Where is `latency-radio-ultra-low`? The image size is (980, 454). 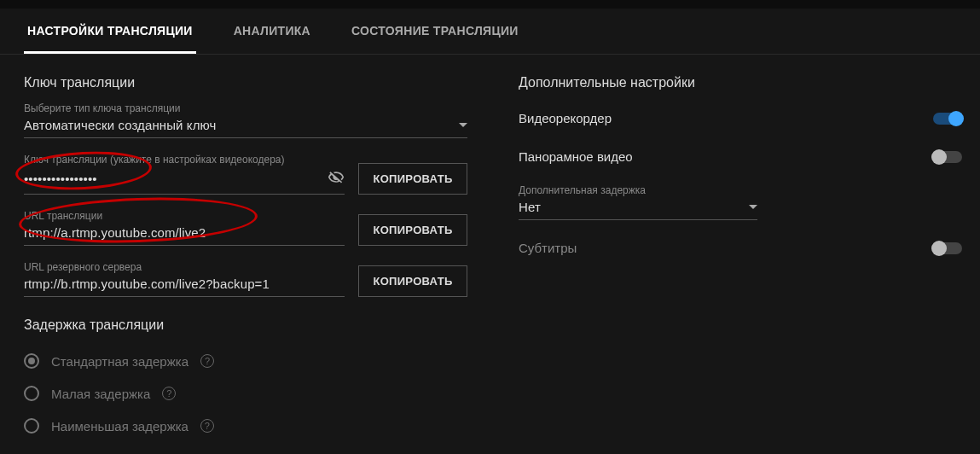
latency-radio-ultra-low is located at coordinates (32, 426).